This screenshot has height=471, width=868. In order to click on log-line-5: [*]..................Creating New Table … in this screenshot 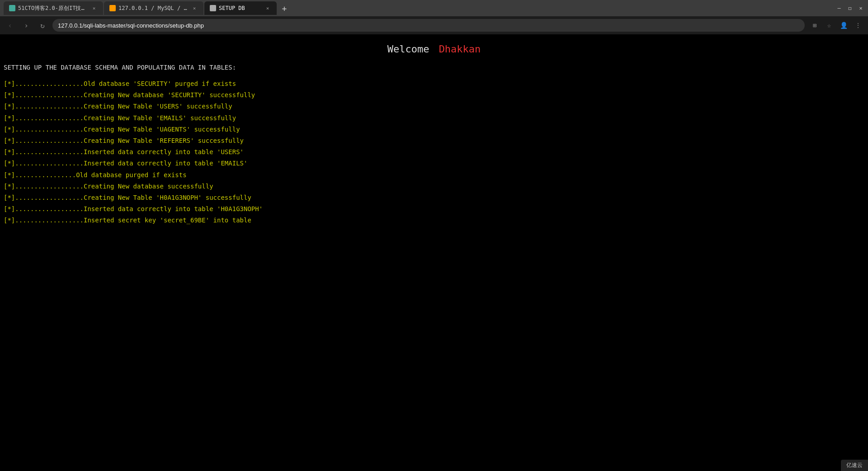, I will do `click(434, 141)`.